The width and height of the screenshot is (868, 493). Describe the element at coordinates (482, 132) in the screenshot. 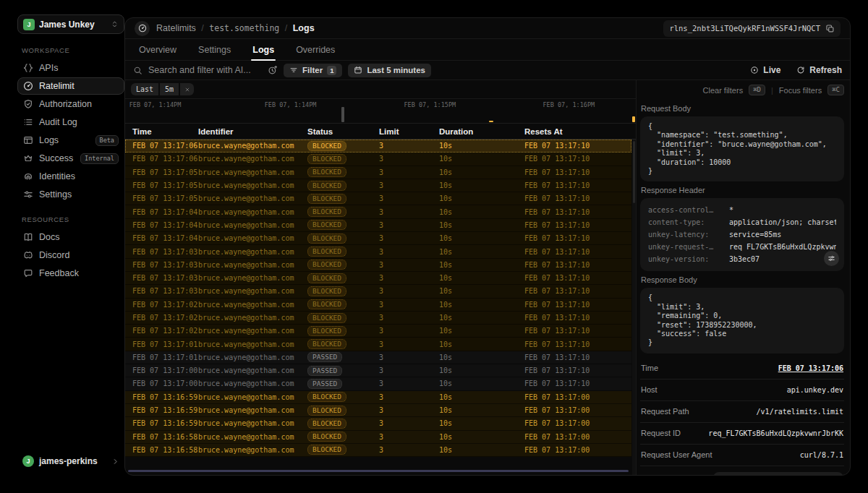

I see `column-header-duration: Duration` at that location.